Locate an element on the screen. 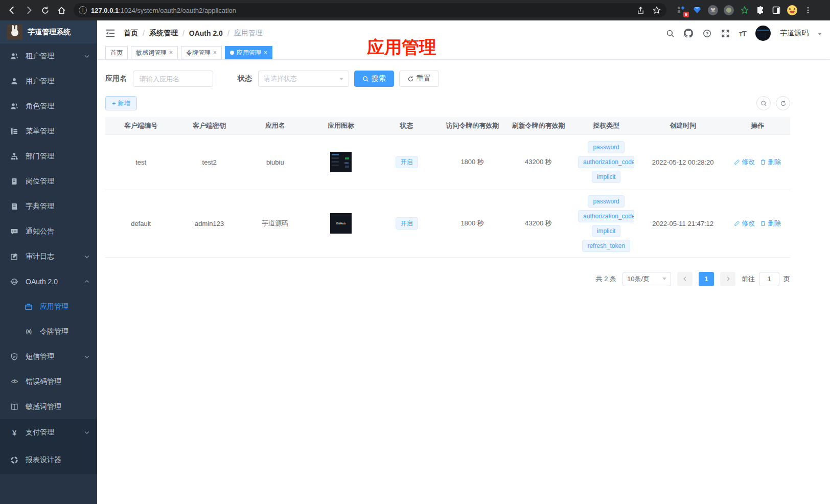 The image size is (830, 504). breadcrumb-oauth: OAuth 2.0 is located at coordinates (206, 33).